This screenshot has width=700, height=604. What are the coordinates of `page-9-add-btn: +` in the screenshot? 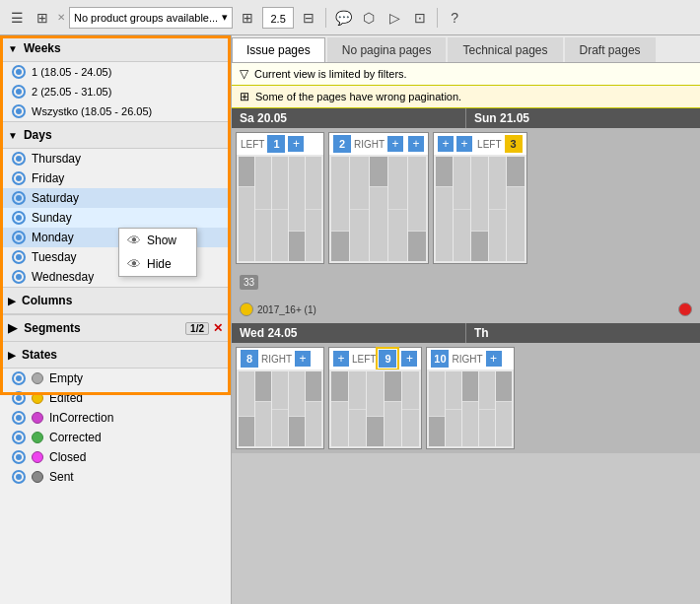 It's located at (341, 359).